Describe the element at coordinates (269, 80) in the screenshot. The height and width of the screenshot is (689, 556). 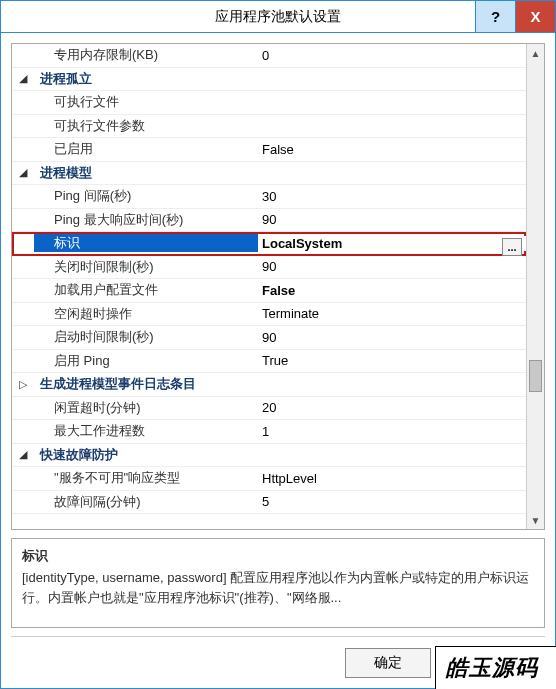
I see `property-group-header: ◢进程孤立` at that location.